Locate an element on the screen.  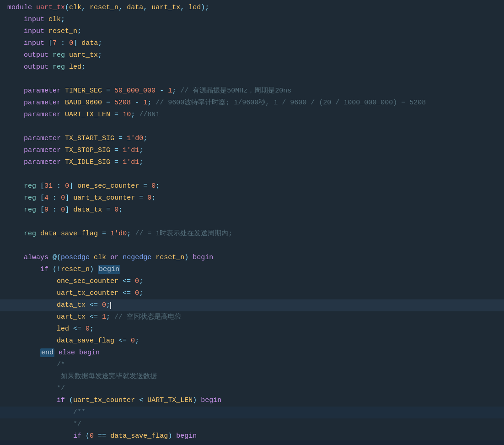
code-line-24: one_sec_counter <= 0; is located at coordinates (252, 282).